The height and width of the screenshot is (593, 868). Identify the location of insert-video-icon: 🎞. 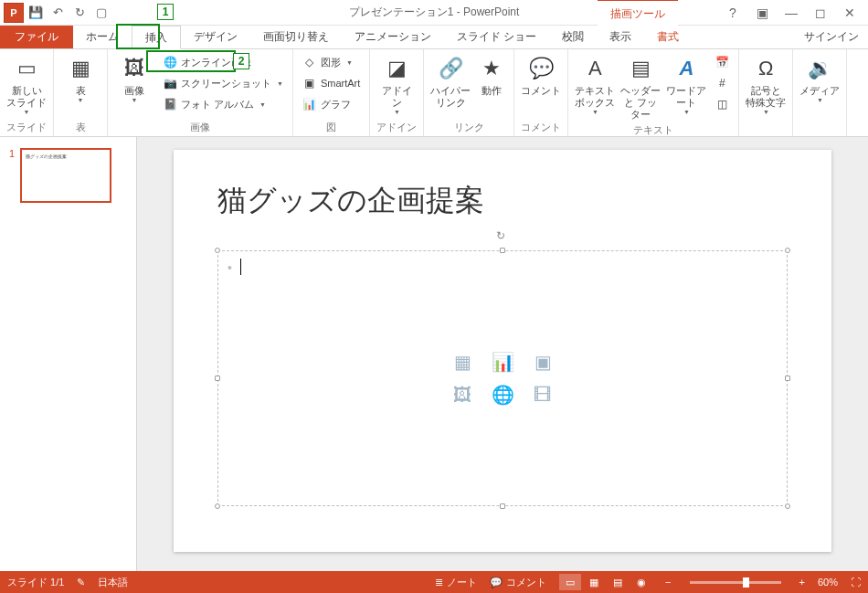
(543, 395).